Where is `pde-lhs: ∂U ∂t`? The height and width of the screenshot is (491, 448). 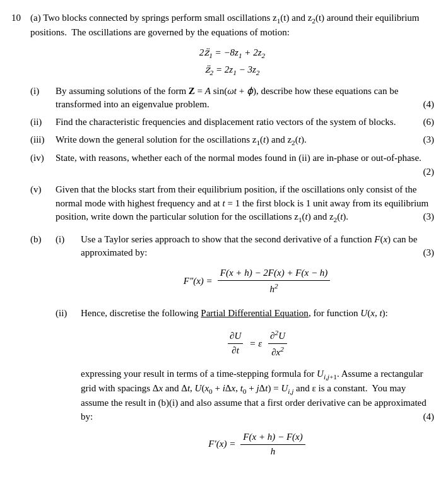 pde-lhs: ∂U ∂t is located at coordinates (235, 343).